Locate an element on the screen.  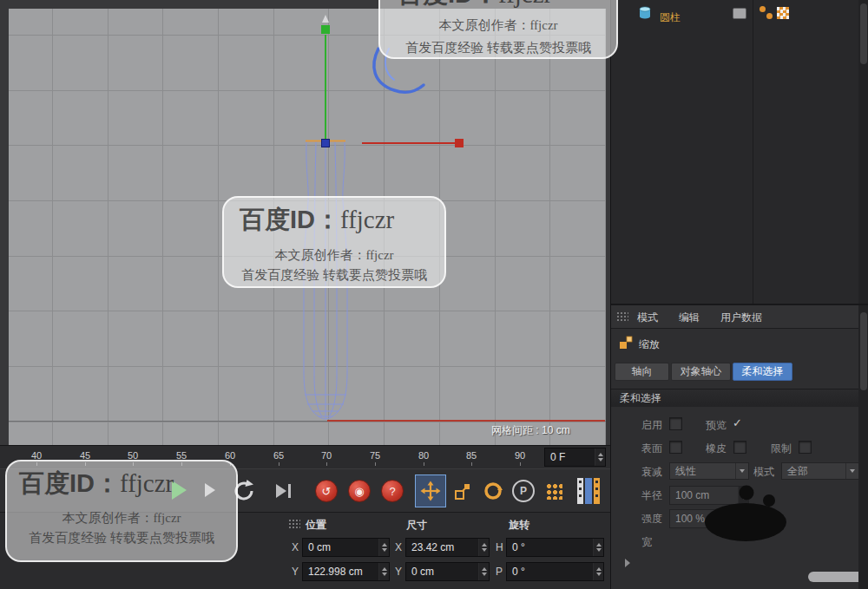
scale-tool-button is located at coordinates (462, 491).